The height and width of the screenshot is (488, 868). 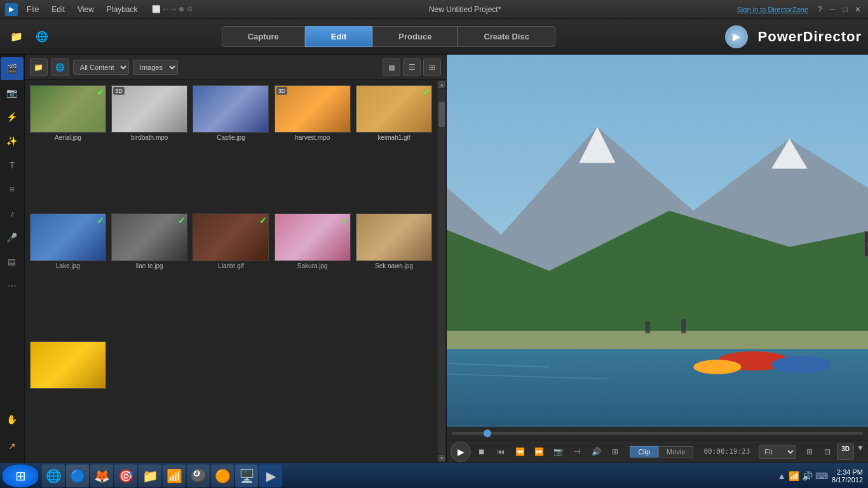 I want to click on media-label-lake: Lake.jpg, so click(x=68, y=266).